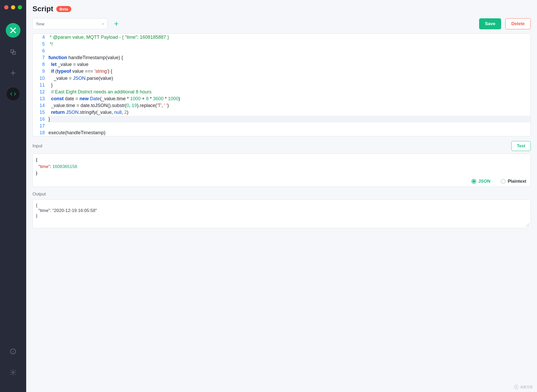 The height and width of the screenshot is (392, 537). Describe the element at coordinates (282, 51) in the screenshot. I see `code-line: 6` at that location.